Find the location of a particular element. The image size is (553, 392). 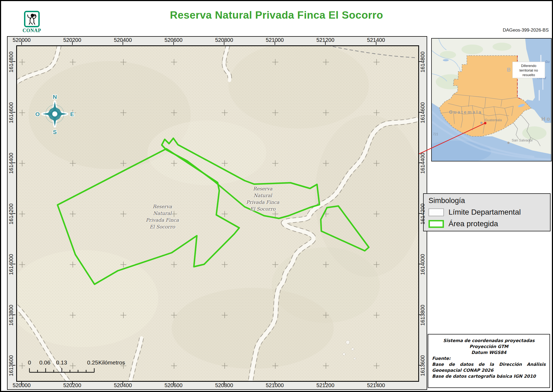

legend-item-protected-area: Área protegida is located at coordinates (489, 224).